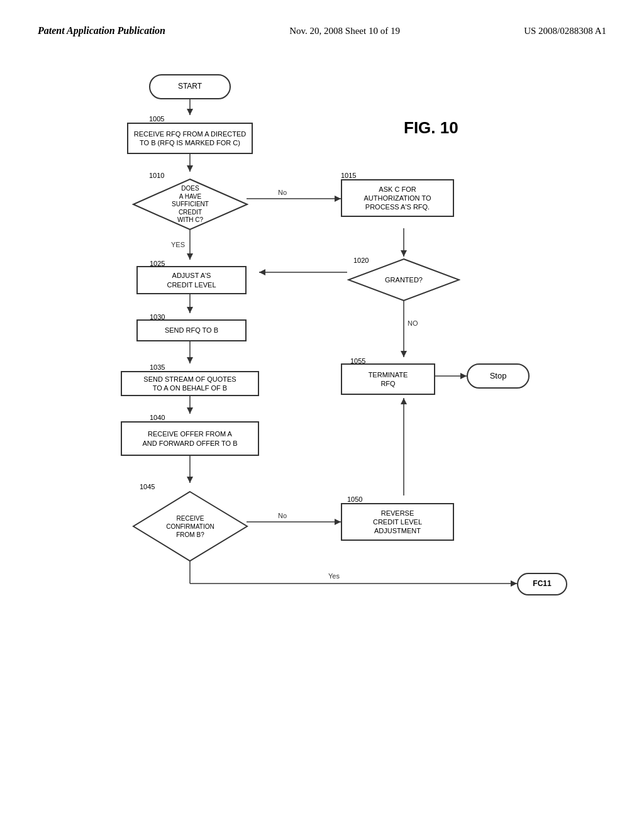 The width and height of the screenshot is (644, 830). Describe the element at coordinates (178, 245) in the screenshot. I see `svg-text: YES` at that location.